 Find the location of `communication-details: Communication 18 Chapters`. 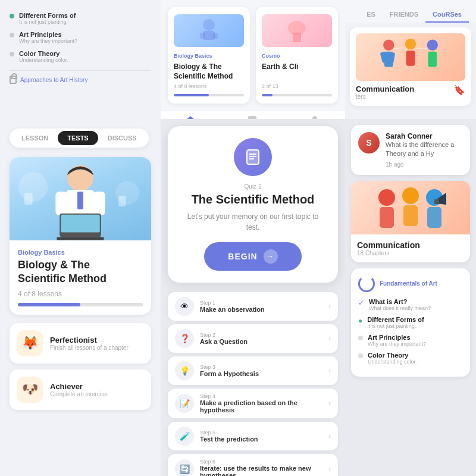

communication-details: Communication 18 Chapters is located at coordinates (411, 249).